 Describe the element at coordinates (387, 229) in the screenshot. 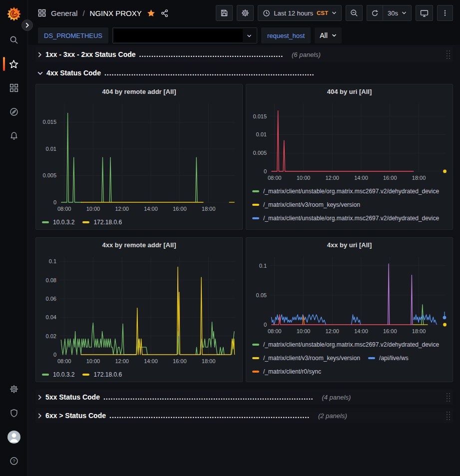

I see `legend-series-label: /sw.js` at that location.